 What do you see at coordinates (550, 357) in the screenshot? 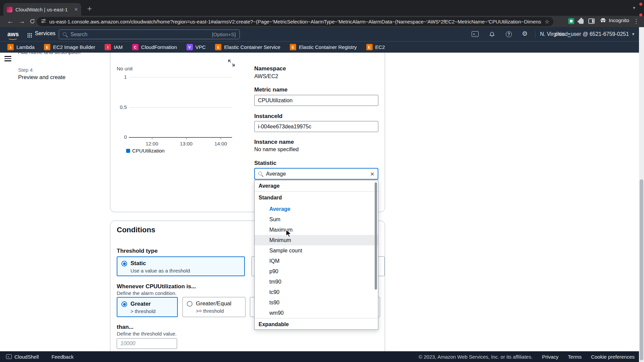
I see `privacy-link: Privacy` at bounding box center [550, 357].